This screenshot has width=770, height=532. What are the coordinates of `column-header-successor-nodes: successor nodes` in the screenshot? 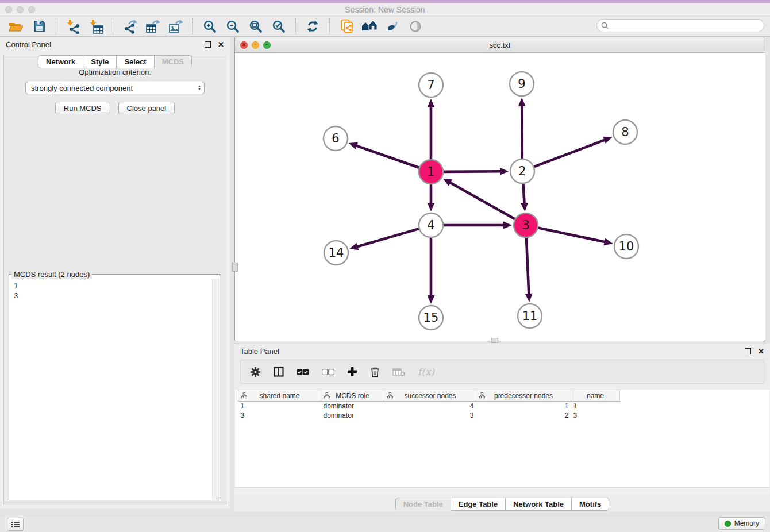 It's located at (430, 396).